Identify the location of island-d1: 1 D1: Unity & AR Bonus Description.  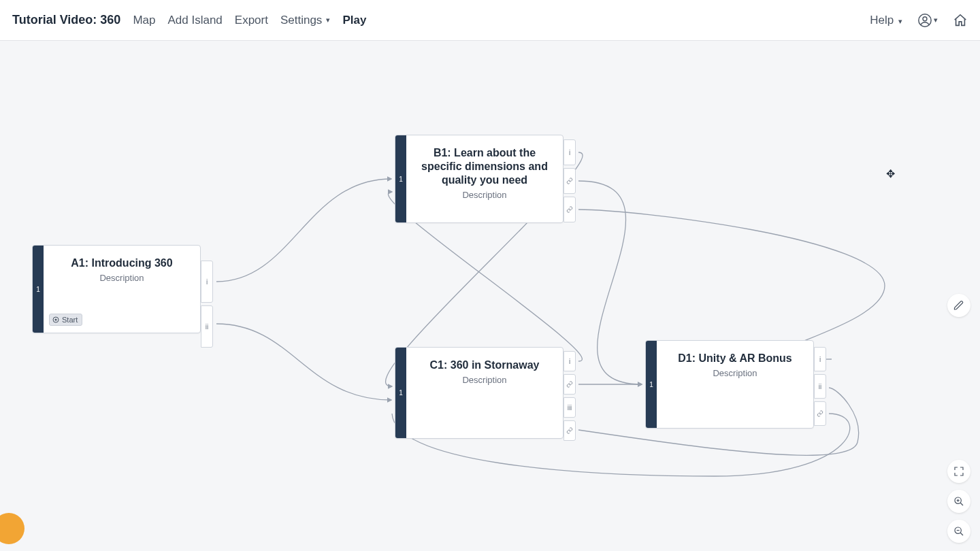
(730, 384).